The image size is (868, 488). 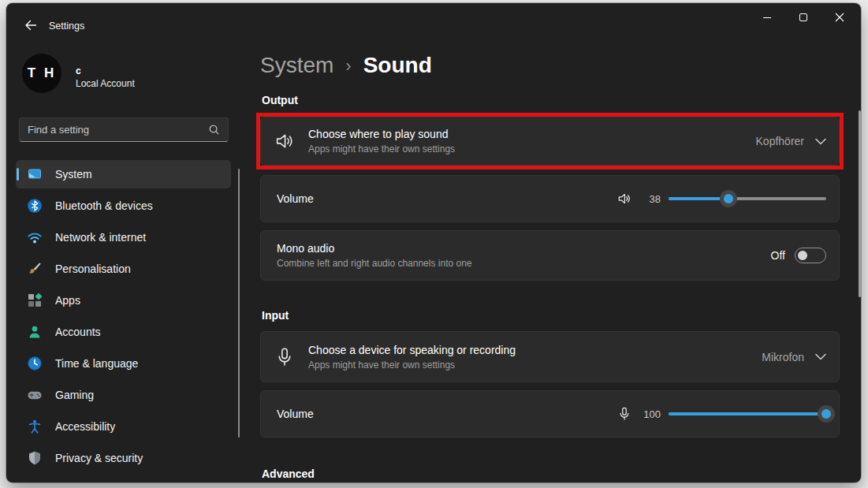 I want to click on selection-indicator, so click(x=17, y=174).